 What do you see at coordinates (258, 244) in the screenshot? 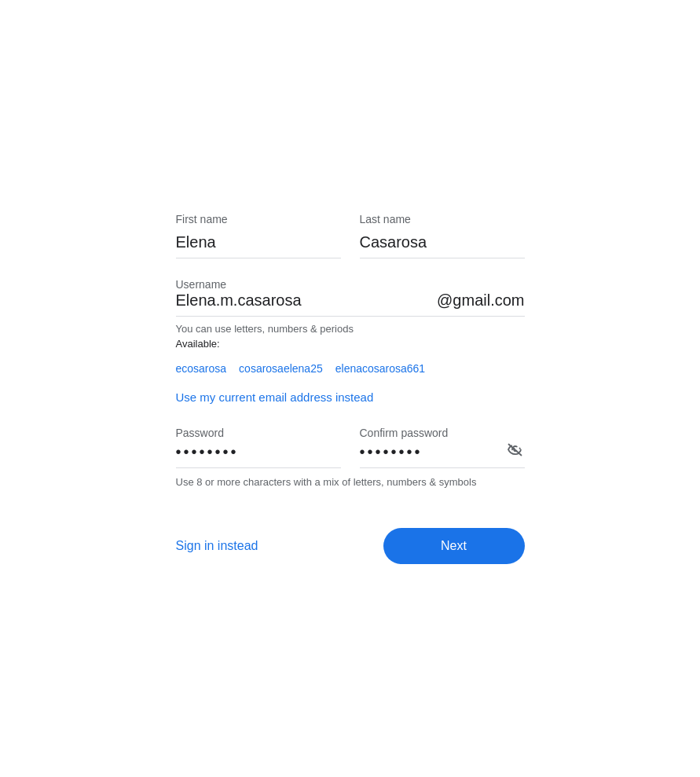
I see `first-name-input` at bounding box center [258, 244].